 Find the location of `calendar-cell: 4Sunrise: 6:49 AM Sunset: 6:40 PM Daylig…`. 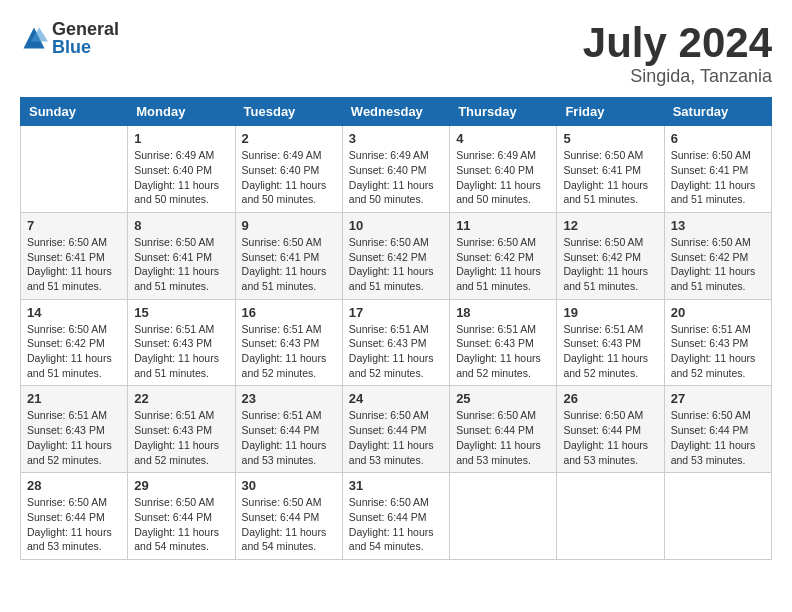

calendar-cell: 4Sunrise: 6:49 AM Sunset: 6:40 PM Daylig… is located at coordinates (504, 170).